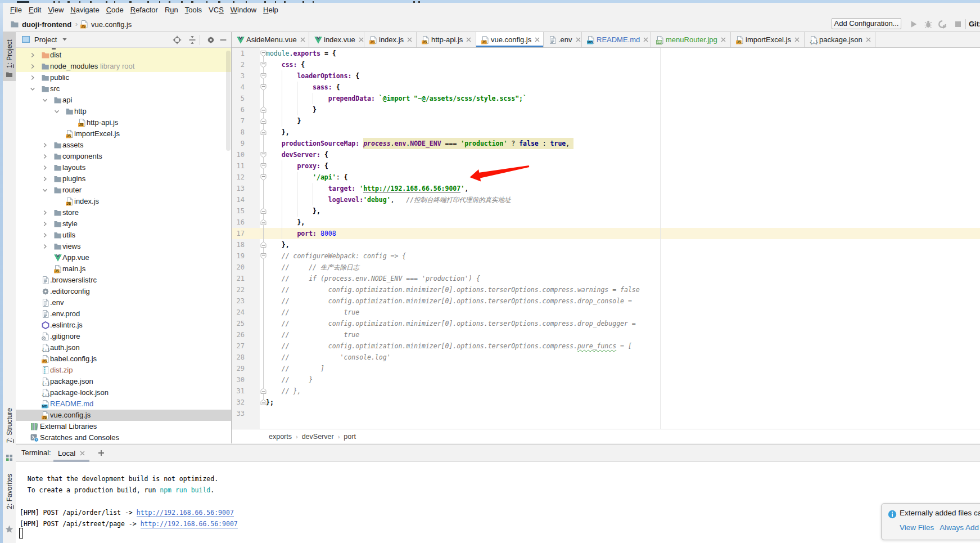 The width and height of the screenshot is (980, 543). I want to click on stop-icon, so click(958, 24).